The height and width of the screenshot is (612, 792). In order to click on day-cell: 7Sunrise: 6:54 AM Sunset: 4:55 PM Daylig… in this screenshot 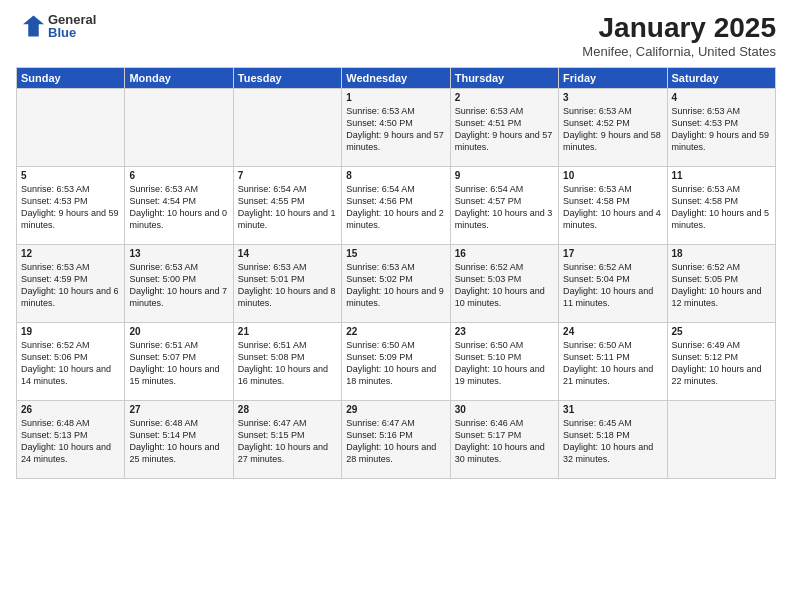, I will do `click(287, 206)`.